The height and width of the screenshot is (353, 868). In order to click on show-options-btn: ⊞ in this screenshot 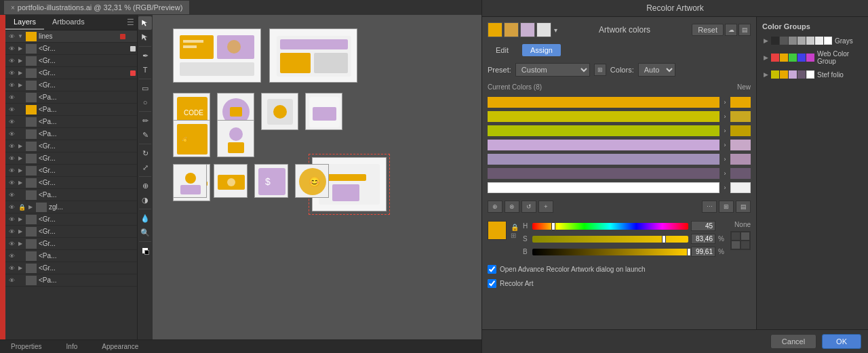, I will do `click(726, 207)`.